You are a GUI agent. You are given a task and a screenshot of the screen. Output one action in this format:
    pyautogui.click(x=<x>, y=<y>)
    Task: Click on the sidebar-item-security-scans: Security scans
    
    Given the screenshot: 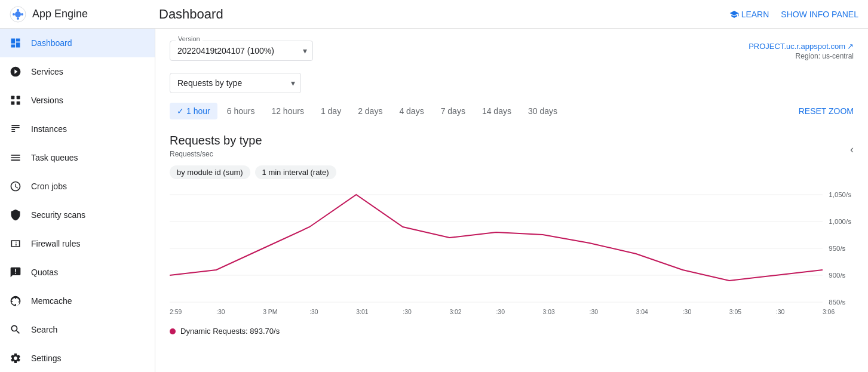 What is the action you would take?
    pyautogui.click(x=78, y=215)
    